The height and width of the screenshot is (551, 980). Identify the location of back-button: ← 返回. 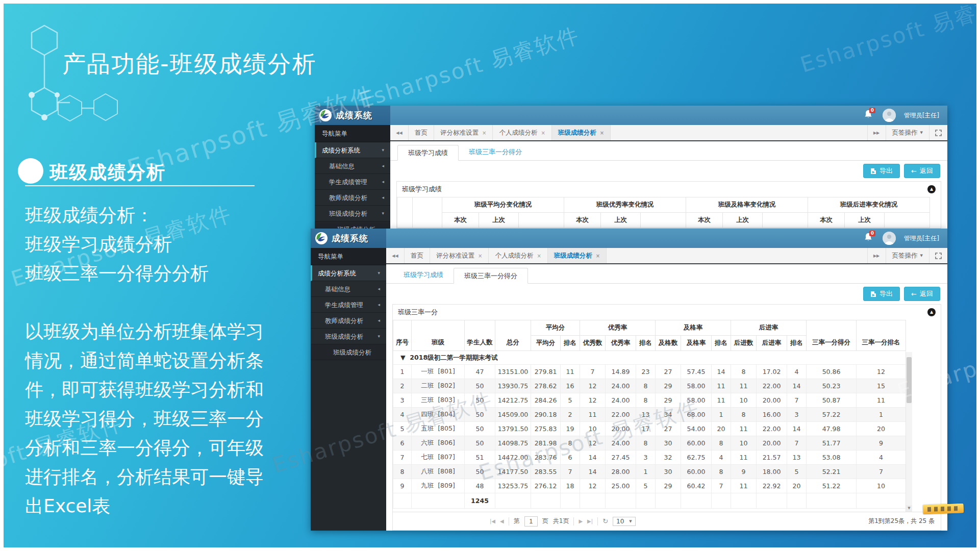
(922, 294).